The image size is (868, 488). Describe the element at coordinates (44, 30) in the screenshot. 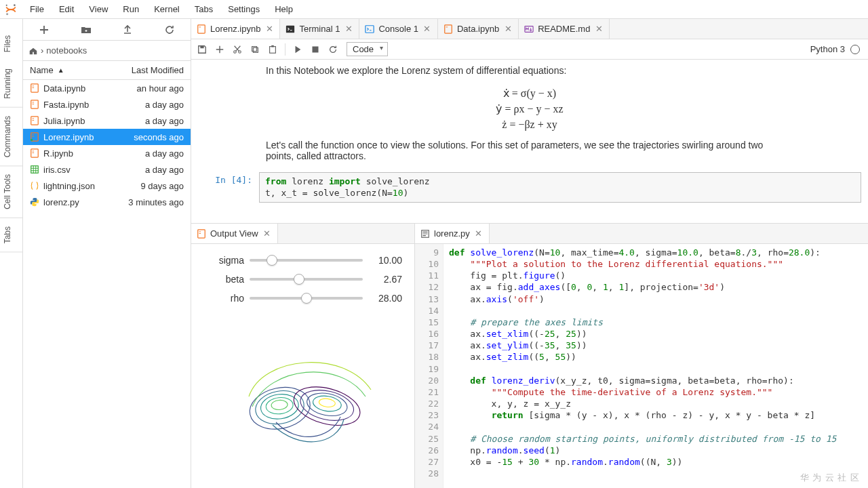

I see `new-launcher-icon` at that location.